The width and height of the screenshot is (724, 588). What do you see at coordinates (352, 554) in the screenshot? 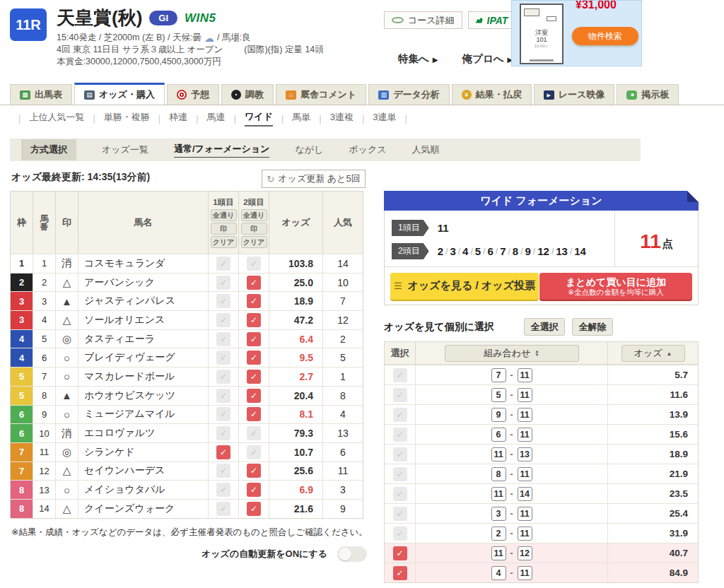
I see `auto-update-toggle` at bounding box center [352, 554].